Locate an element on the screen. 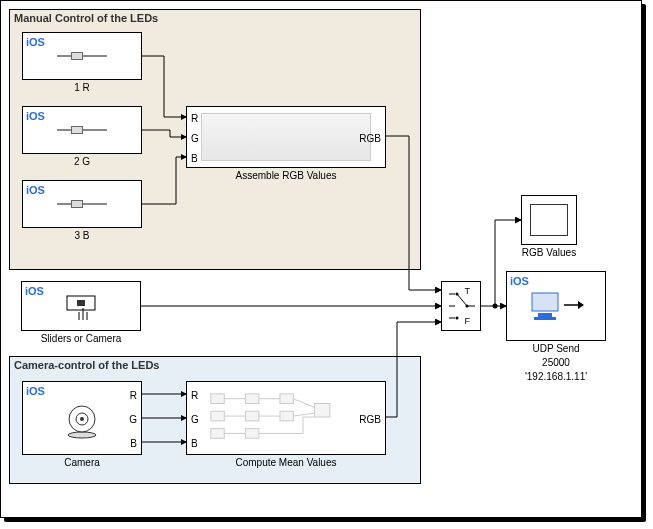  block-sliders-or-camera: iOS is located at coordinates (81, 306).